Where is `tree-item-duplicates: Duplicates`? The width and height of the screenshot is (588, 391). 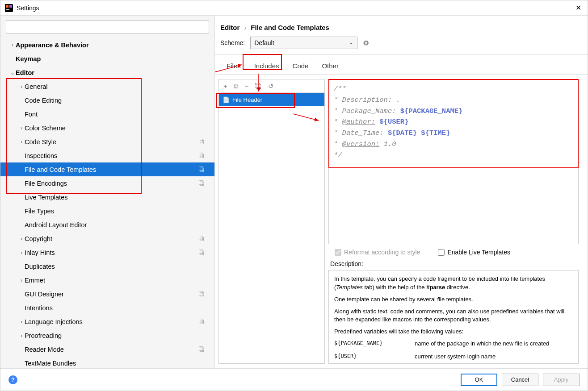 tree-item-duplicates: Duplicates is located at coordinates (107, 266).